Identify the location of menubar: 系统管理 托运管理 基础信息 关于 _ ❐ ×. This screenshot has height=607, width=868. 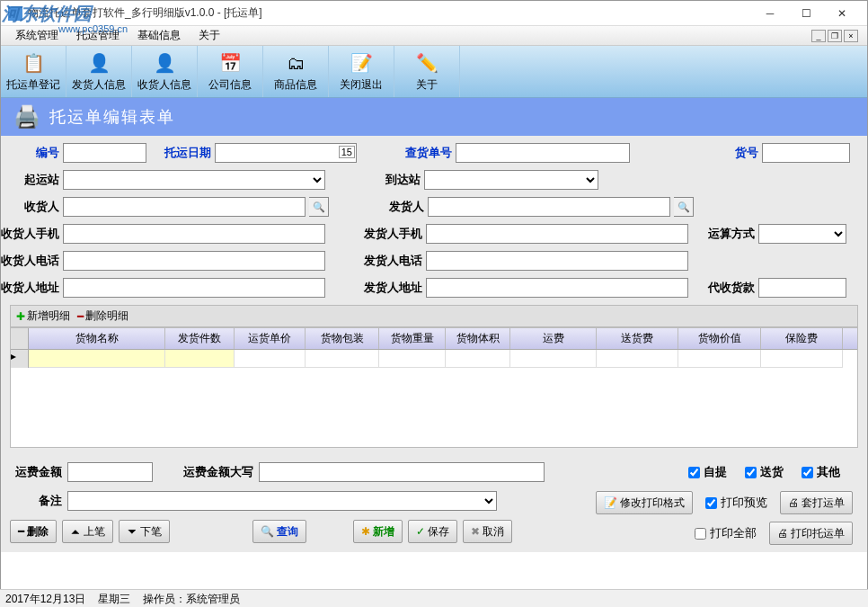
(434, 36).